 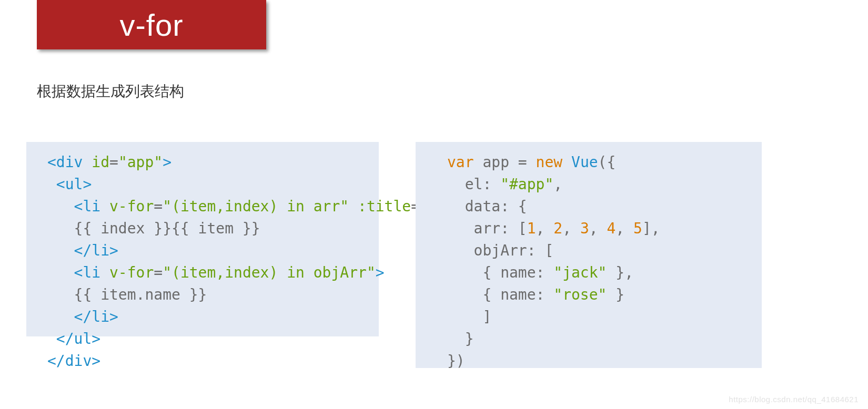 What do you see at coordinates (549, 162) in the screenshot?
I see `tok: new` at bounding box center [549, 162].